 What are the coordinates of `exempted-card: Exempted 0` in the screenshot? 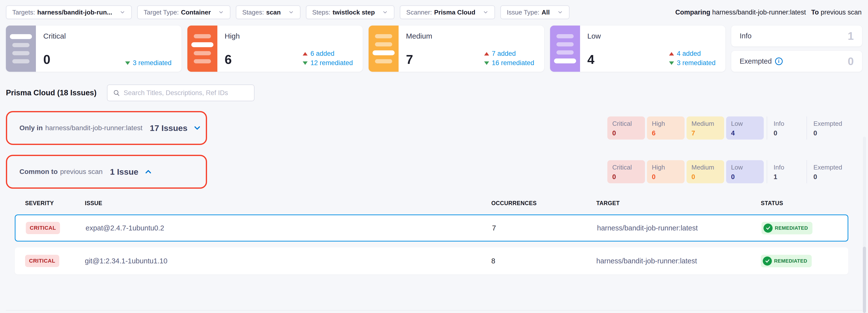 It's located at (797, 61).